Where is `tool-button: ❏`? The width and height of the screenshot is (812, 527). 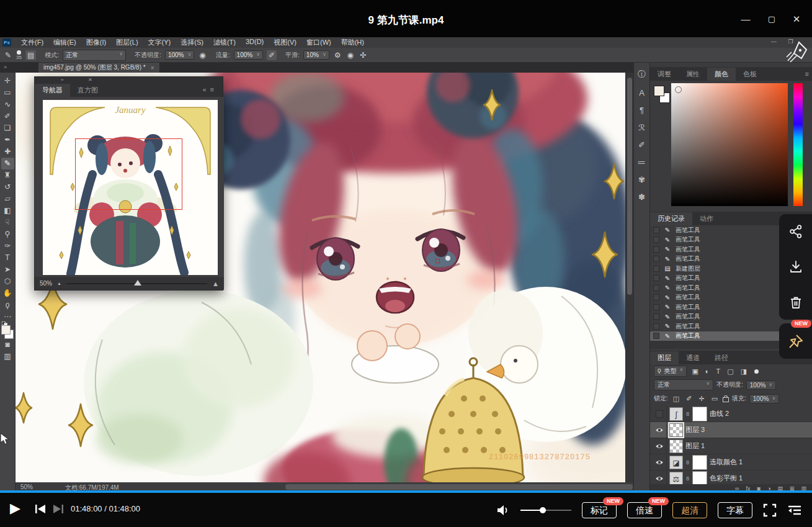
tool-button: ❏ is located at coordinates (7, 128).